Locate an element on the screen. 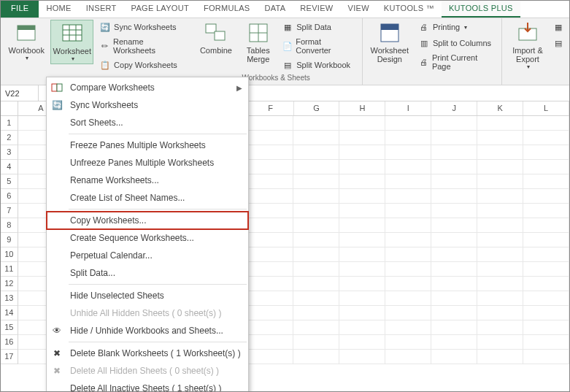 Image resolution: width=570 pixels, height=392 pixels. row-header: 13 is located at coordinates (9, 299).